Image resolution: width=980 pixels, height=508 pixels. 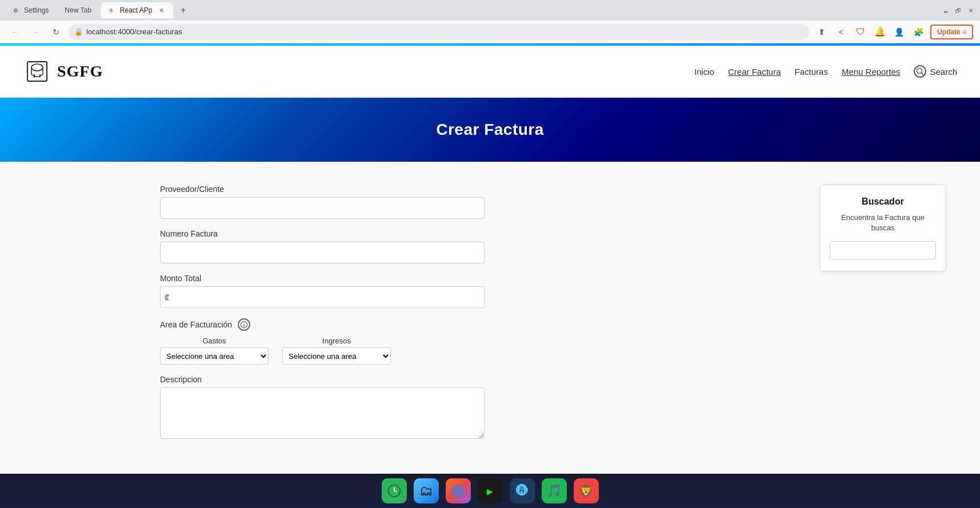 What do you see at coordinates (883, 250) in the screenshot?
I see `buscador-input` at bounding box center [883, 250].